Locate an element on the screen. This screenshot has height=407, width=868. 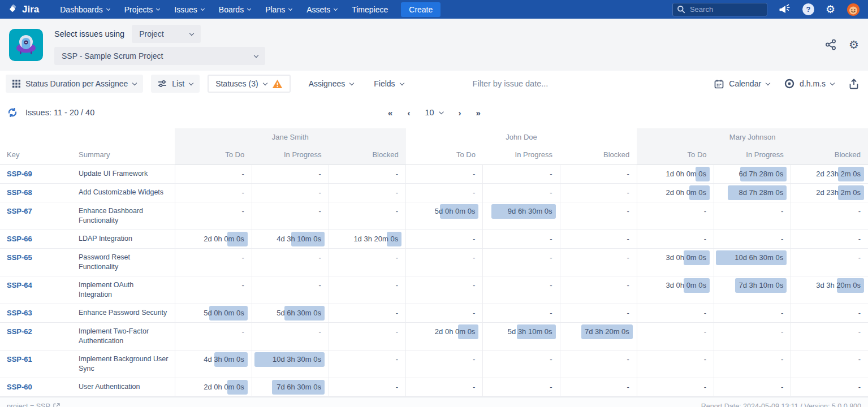
calendar-type-button: Calendar is located at coordinates (742, 84).